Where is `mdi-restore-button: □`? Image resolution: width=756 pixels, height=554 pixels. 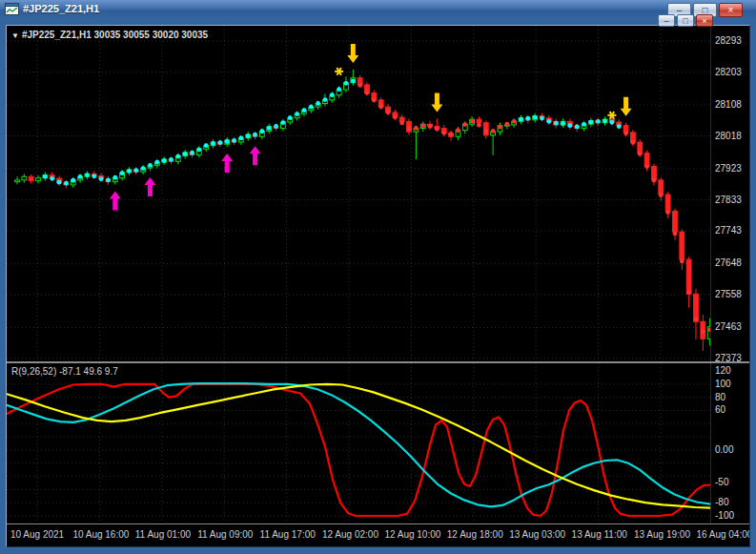
mdi-restore-button: □ is located at coordinates (685, 21).